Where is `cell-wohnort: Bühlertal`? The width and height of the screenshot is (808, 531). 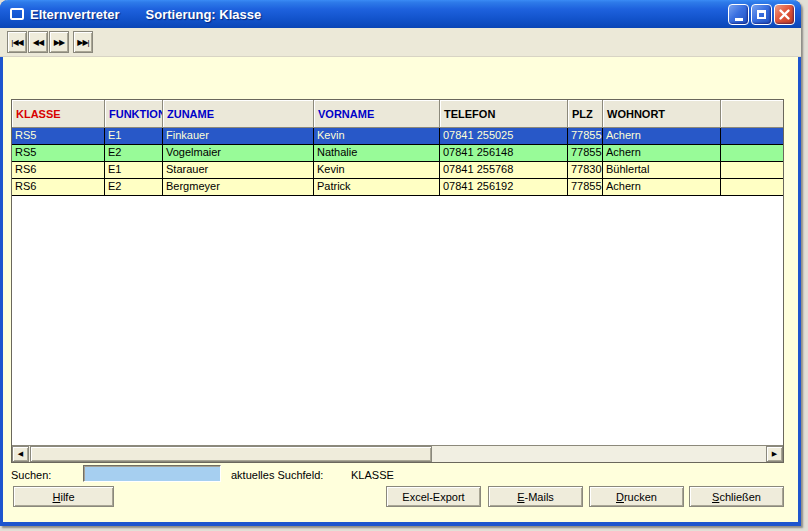
cell-wohnort: Bühlertal is located at coordinates (662, 170).